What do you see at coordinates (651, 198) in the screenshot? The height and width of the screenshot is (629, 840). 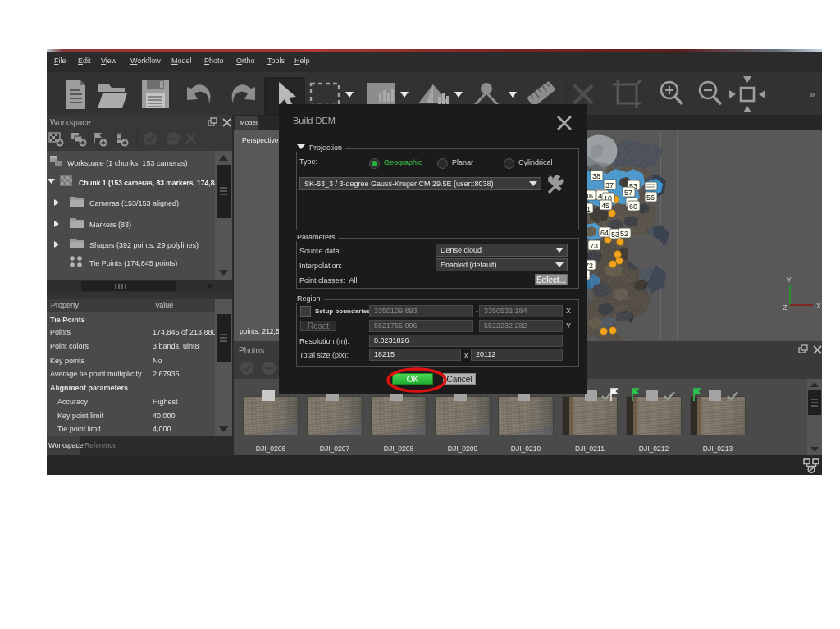 I see `svg-text: 56` at bounding box center [651, 198].